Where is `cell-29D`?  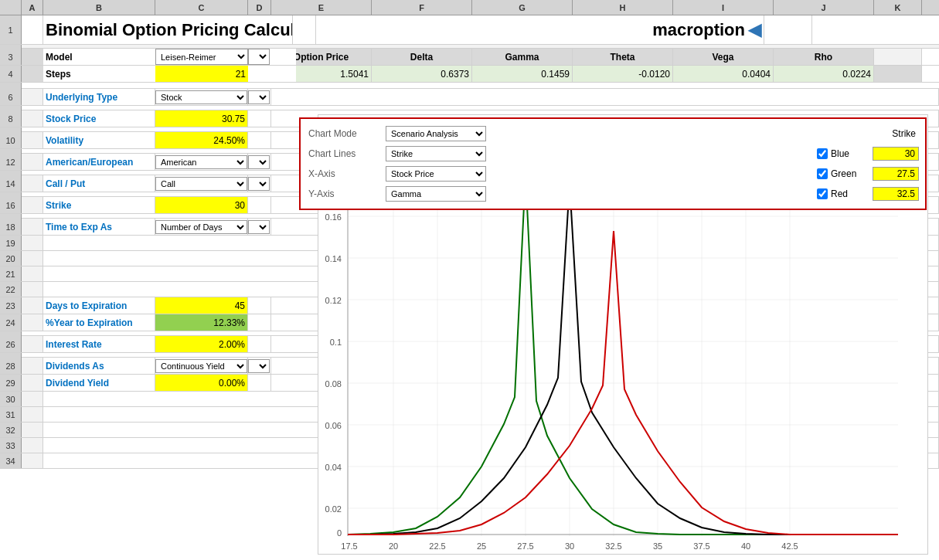
cell-29D is located at coordinates (260, 383).